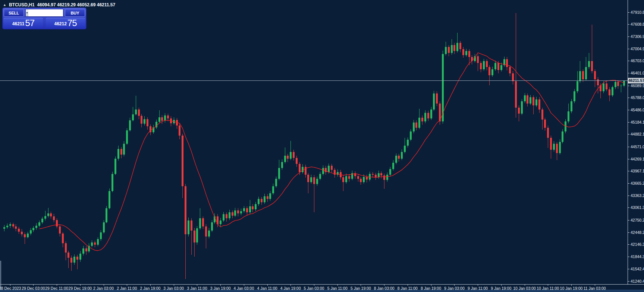  Describe the element at coordinates (637, 24) in the screenshot. I see `price-axis-label: 47608.85` at that location.